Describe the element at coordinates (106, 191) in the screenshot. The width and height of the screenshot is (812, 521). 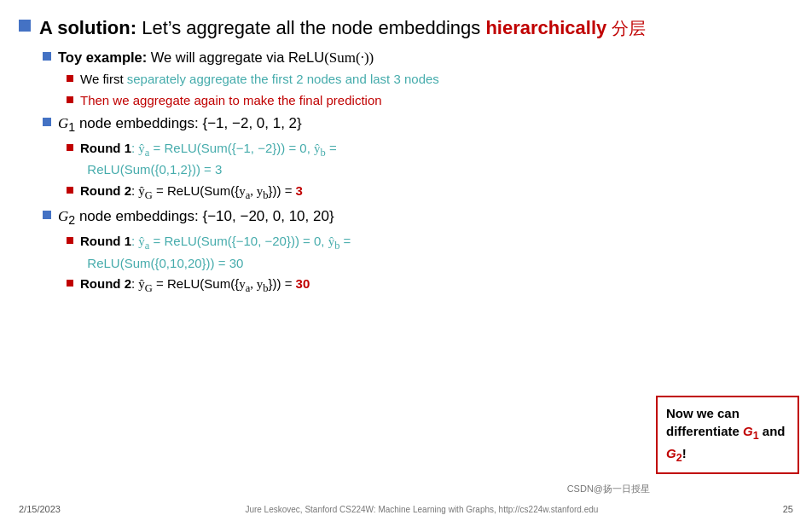
I see `g1-round2-label: Round 2` at that location.